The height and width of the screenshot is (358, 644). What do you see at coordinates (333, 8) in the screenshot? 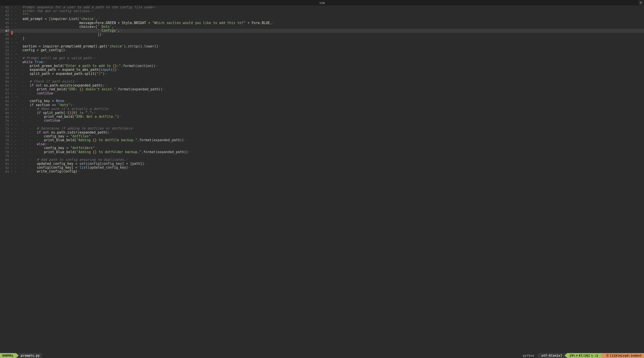
I see `code-content: Prompt sequence for a user to add a path…` at bounding box center [333, 8].